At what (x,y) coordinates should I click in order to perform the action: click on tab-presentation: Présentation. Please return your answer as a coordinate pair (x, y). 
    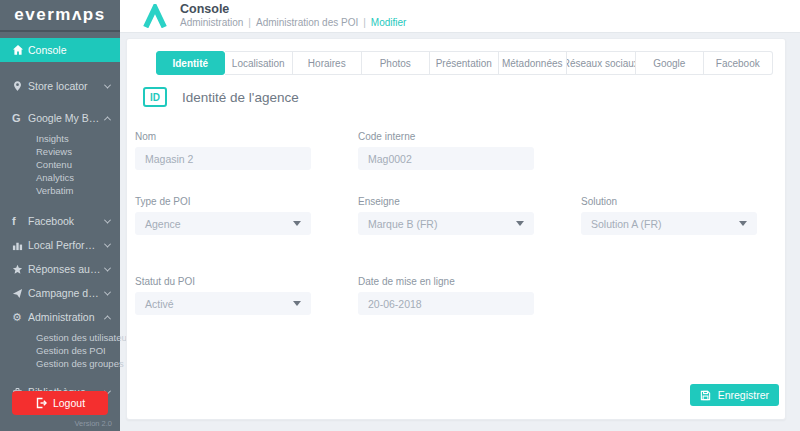
    Looking at the image, I should click on (464, 63).